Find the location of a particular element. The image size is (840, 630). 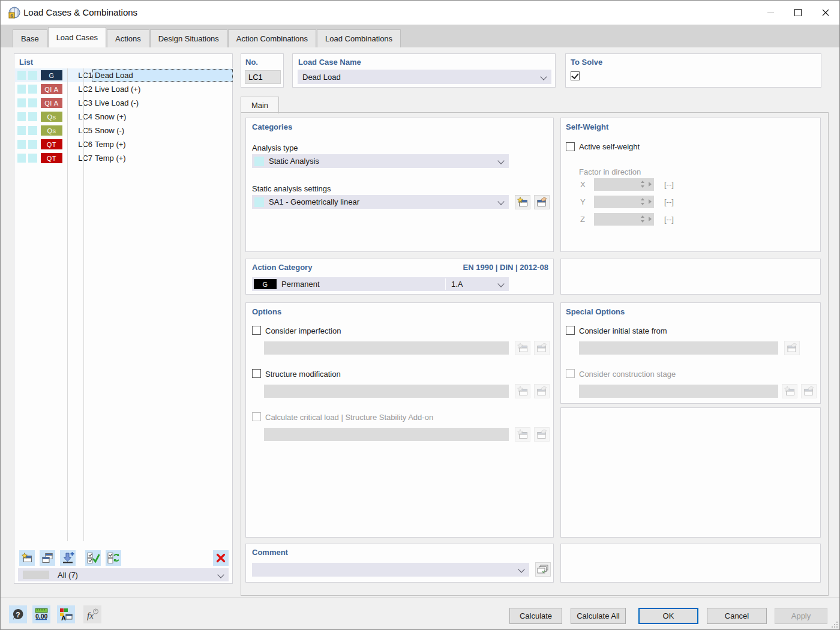

load-case-number: LC7 is located at coordinates (84, 158).